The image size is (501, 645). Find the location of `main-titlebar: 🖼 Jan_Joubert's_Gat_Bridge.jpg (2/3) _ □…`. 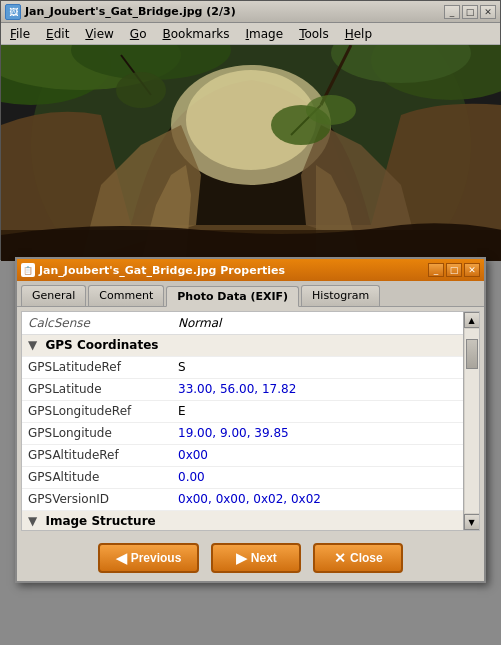

main-titlebar: 🖼 Jan_Joubert's_Gat_Bridge.jpg (2/3) _ □… is located at coordinates (250, 12).